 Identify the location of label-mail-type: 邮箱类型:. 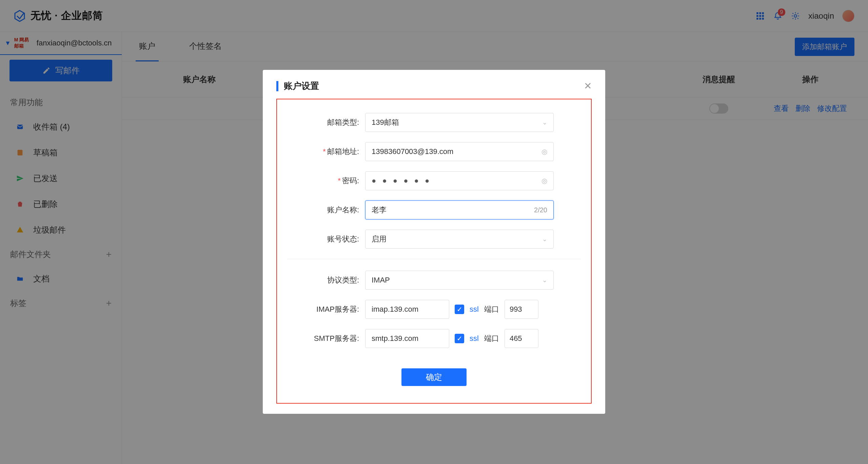
(326, 122).